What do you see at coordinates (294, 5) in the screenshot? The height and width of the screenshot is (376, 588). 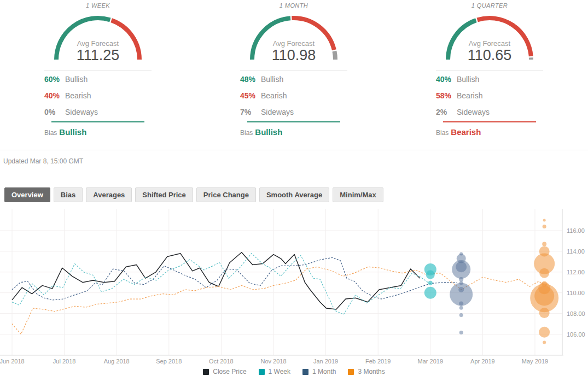 I see `gauge-title: 1 MONTH` at bounding box center [294, 5].